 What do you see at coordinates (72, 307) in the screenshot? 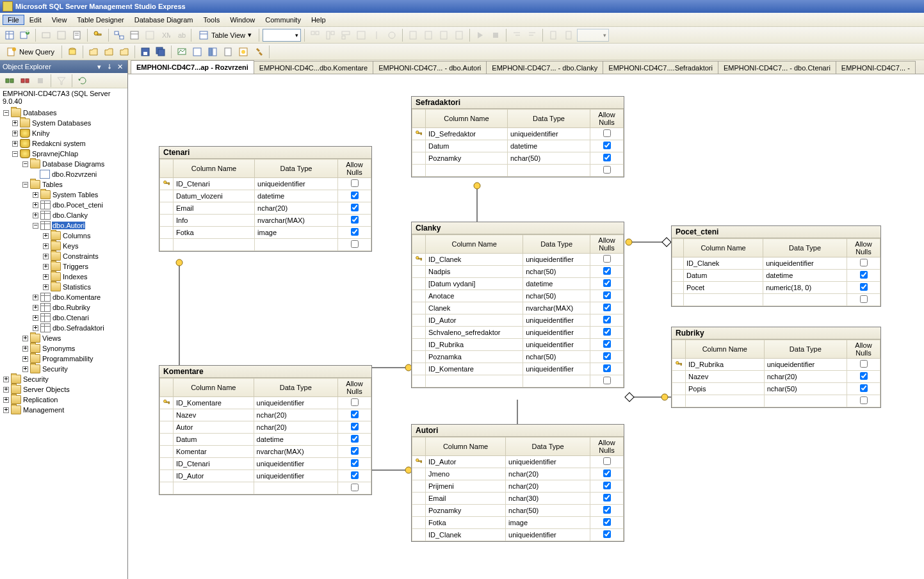
I see `tree-rubriky: dbo.Rubriky` at bounding box center [72, 307].